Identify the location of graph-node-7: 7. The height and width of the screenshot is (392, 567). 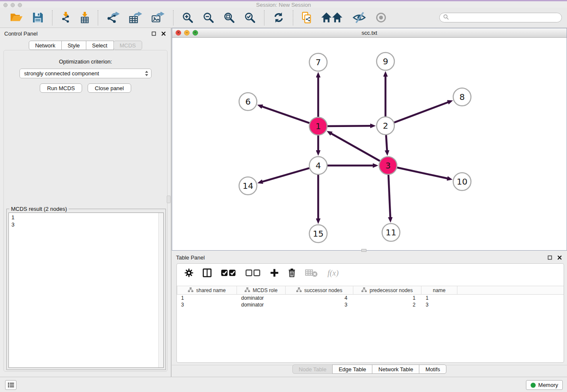
(318, 62).